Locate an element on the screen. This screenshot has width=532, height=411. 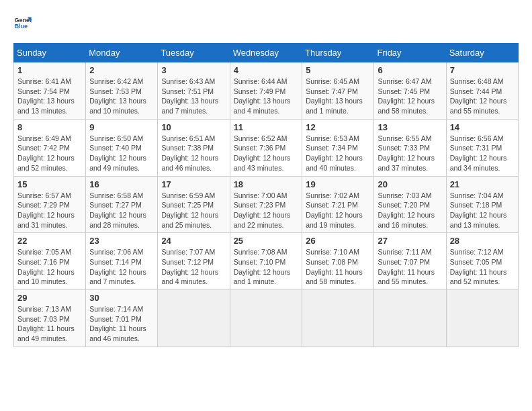
day-info: Sunrise: 6:55 AMSunset: 7:33 PMDaylight:… is located at coordinates (410, 153).